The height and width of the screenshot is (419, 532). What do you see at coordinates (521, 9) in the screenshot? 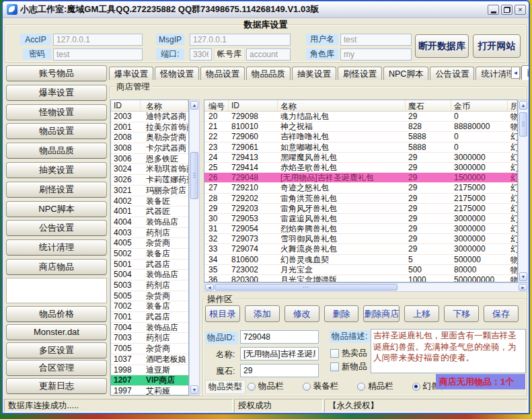
I see `close-button: ×` at bounding box center [521, 9].